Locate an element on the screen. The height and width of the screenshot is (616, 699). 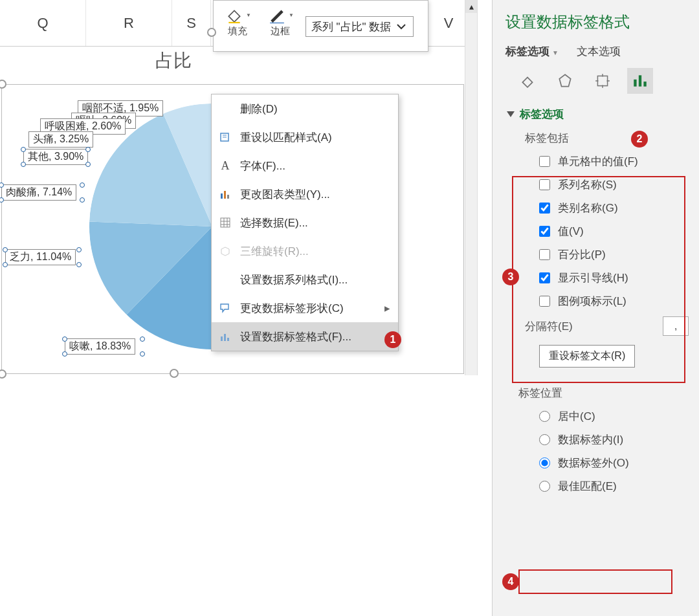
ctx-font: A 字体(F)... is located at coordinates (305, 166).